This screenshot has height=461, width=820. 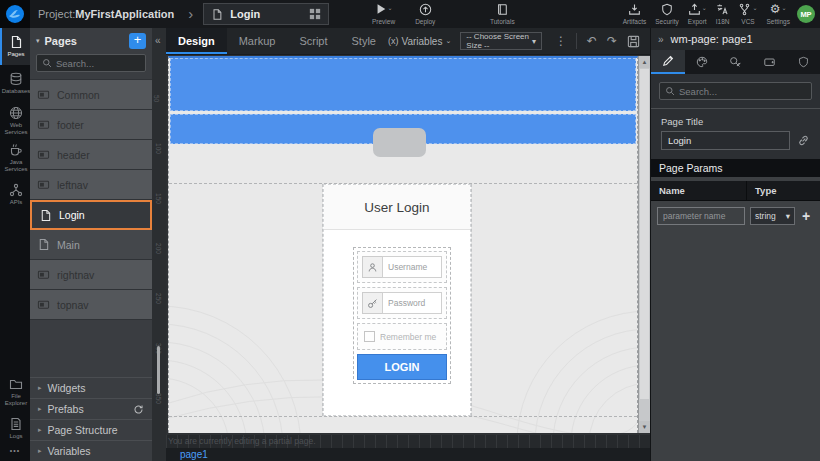 What do you see at coordinates (158, 40) in the screenshot?
I see `collapse-pages-panel-icon: «` at bounding box center [158, 40].